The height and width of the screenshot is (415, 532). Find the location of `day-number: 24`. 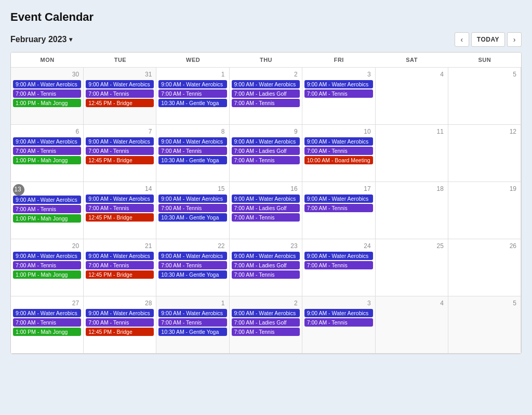

day-number: 24 is located at coordinates (339, 247).